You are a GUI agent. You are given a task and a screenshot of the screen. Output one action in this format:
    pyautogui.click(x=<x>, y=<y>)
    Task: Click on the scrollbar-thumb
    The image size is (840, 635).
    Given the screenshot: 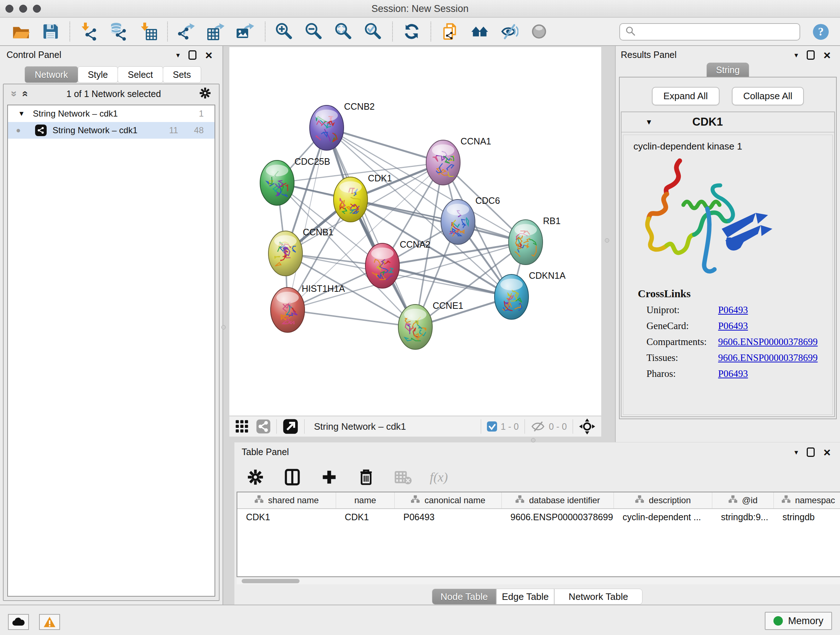 What is the action you would take?
    pyautogui.click(x=270, y=581)
    